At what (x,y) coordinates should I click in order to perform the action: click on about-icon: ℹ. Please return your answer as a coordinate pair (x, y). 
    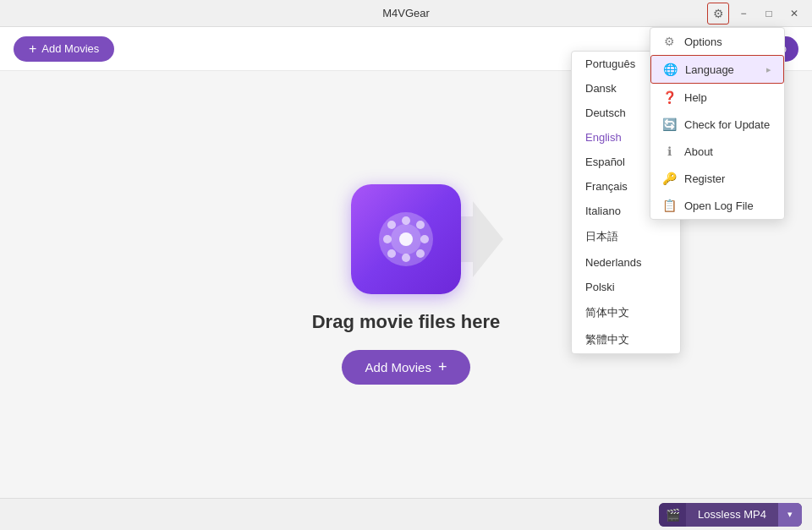
    Looking at the image, I should click on (669, 151).